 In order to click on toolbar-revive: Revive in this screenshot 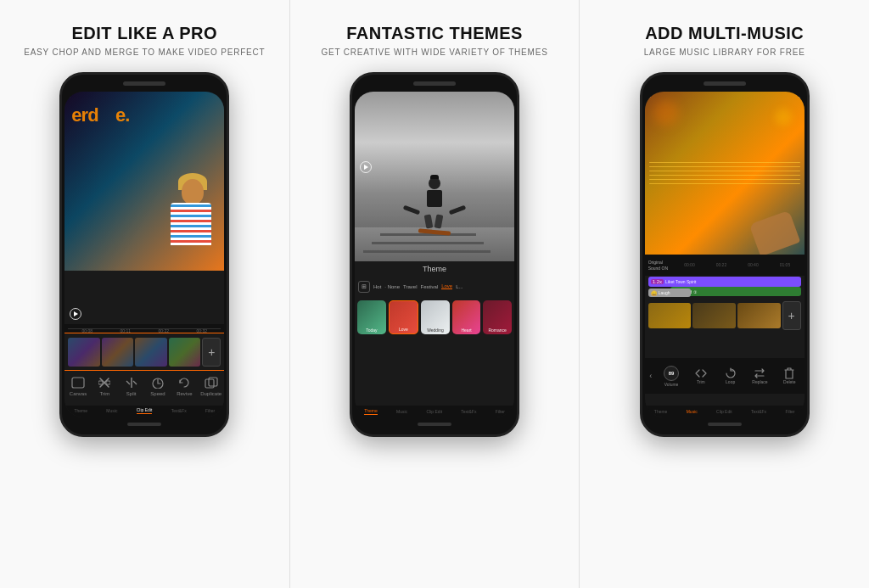, I will do `click(185, 386)`.